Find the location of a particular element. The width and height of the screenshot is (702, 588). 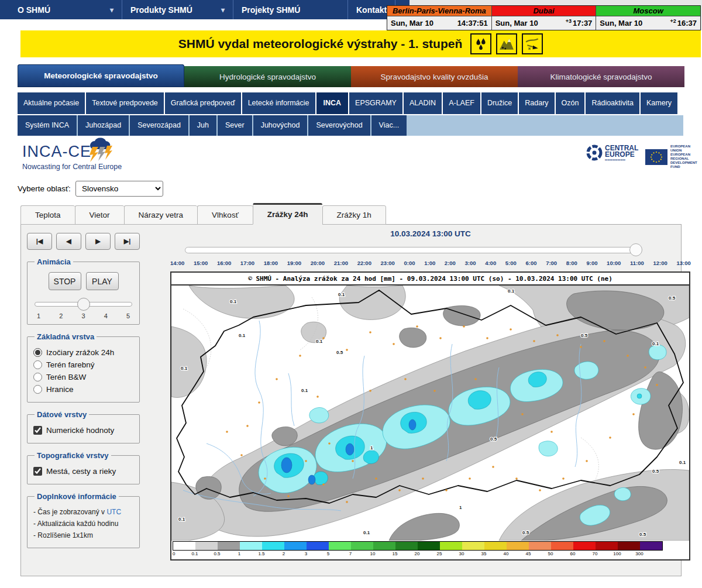

clock-zone-name: Moscow is located at coordinates (648, 11).